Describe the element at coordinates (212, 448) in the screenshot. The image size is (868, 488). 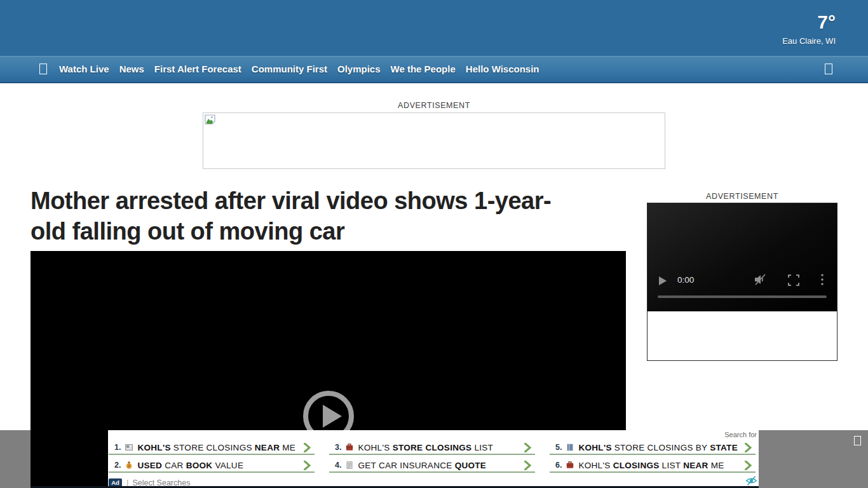
I see `sponsored-search-link: 1.KOHL'S STORE CLOSINGS NEAR ME` at that location.